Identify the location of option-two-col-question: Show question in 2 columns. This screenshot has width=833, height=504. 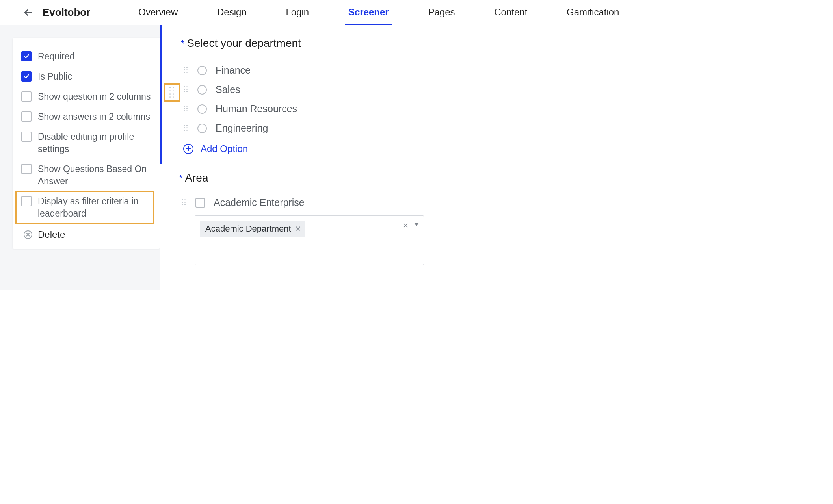
(86, 97).